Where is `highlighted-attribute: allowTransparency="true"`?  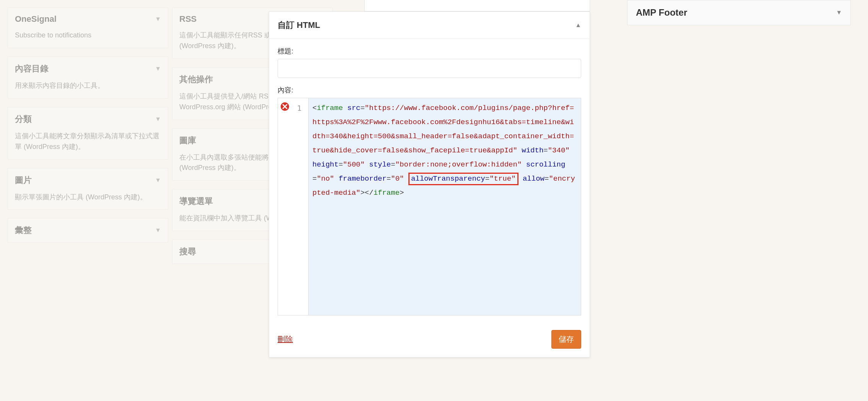 highlighted-attribute: allowTransparency="true" is located at coordinates (463, 179).